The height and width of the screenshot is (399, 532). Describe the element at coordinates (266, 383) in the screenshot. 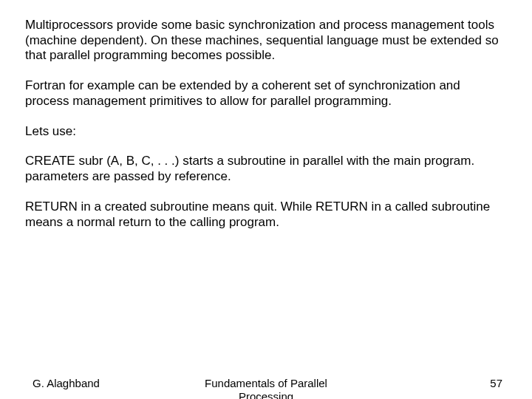

I see `slide-footer: G. Alaghband Fundamentals of Parallel Pr…` at that location.